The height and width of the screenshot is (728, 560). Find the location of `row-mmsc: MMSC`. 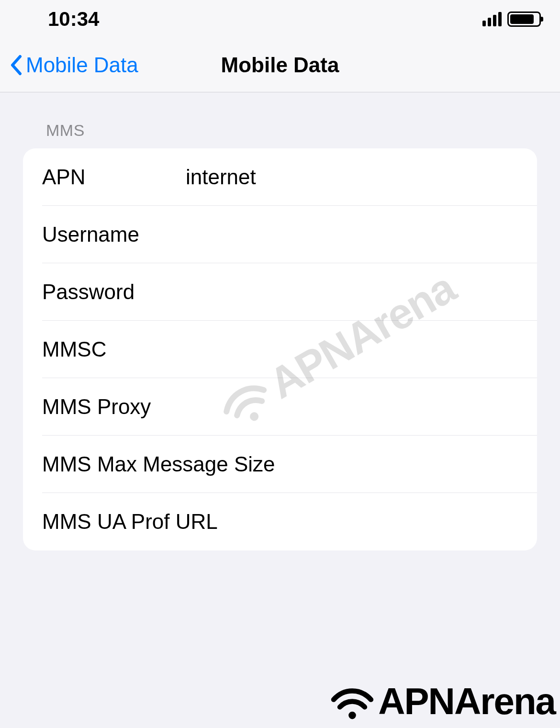

row-mmsc: MMSC is located at coordinates (280, 349).